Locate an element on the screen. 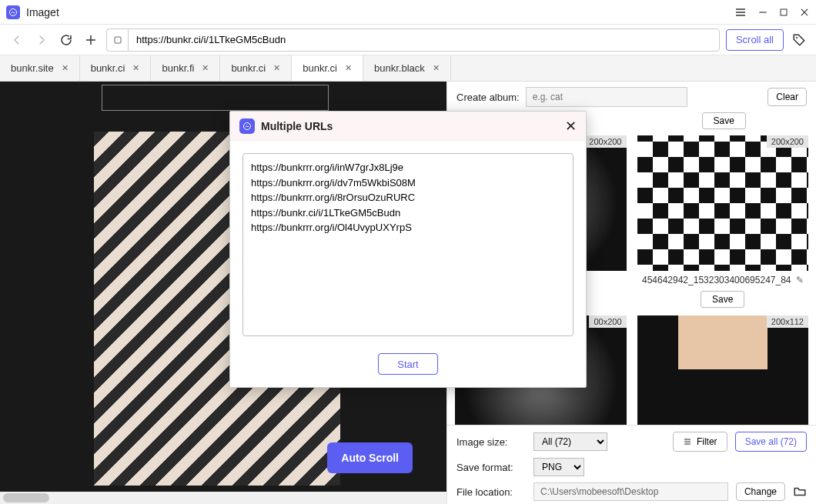 This screenshot has height=504, width=816. album-name-input is located at coordinates (607, 97).